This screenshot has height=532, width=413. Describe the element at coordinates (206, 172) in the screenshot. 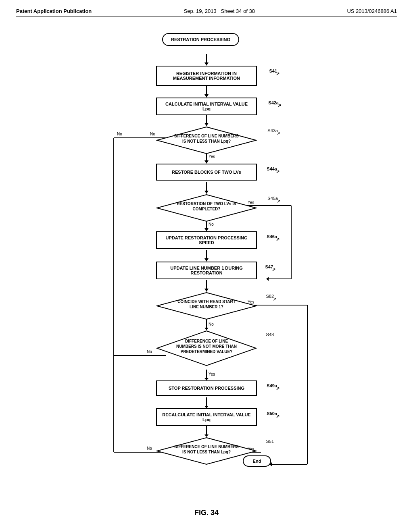

I see `node-s44a: RESTORE BLOCKS OF TWO LVs S44a ↗` at that location.